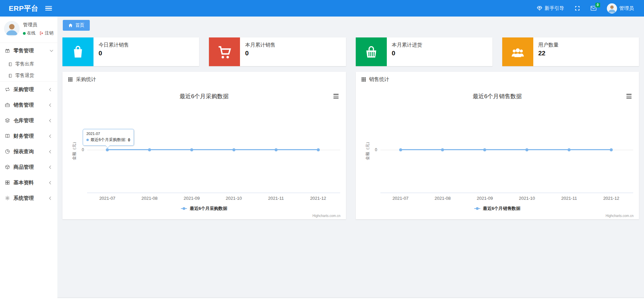  Describe the element at coordinates (351, 299) in the screenshot. I see `footer-divider` at that location.